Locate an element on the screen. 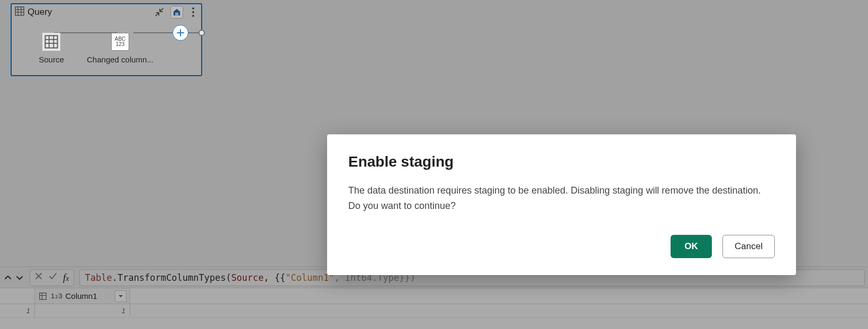 This screenshot has height=329, width=868. type-icon: ABC 123 is located at coordinates (120, 42).